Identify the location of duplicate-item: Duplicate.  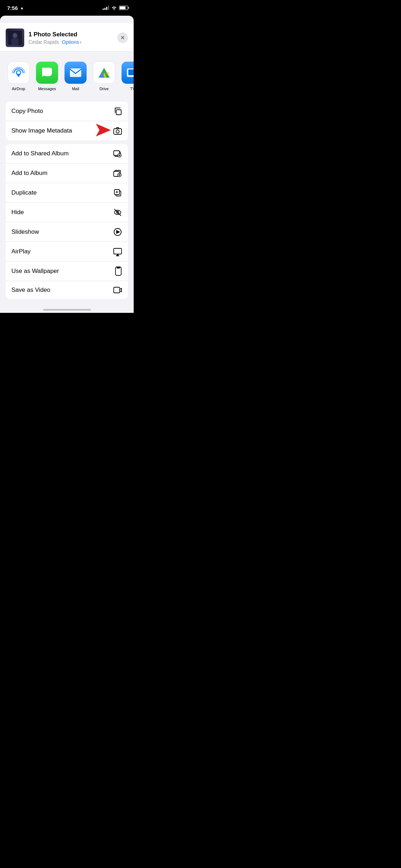
(67, 193).